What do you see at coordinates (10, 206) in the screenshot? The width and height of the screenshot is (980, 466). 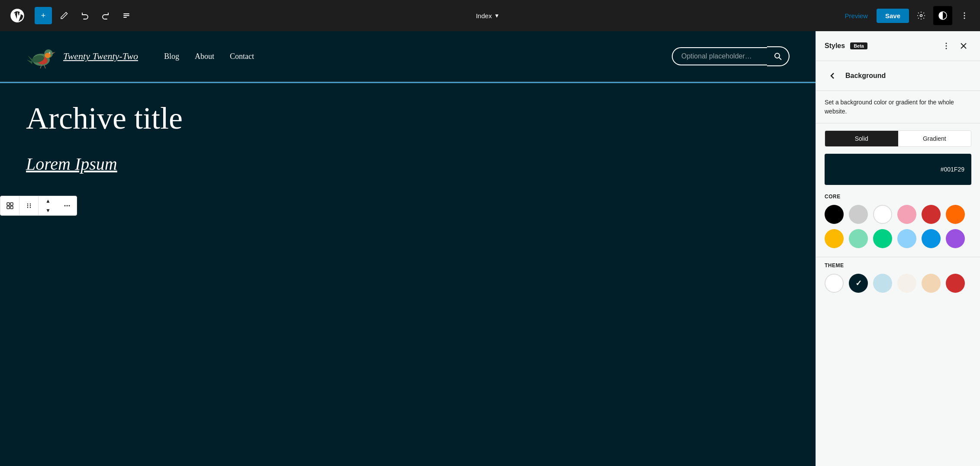 I see `block-select-button` at bounding box center [10, 206].